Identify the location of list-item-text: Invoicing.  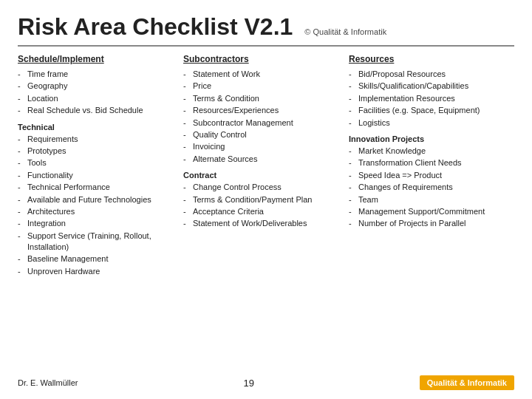
(267, 146).